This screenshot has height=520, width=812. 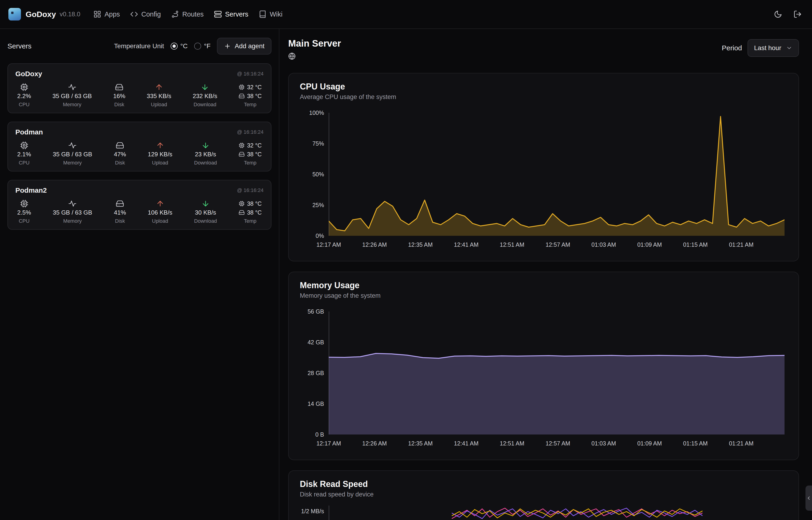 What do you see at coordinates (768, 48) in the screenshot?
I see `period-value: Last hour` at bounding box center [768, 48].